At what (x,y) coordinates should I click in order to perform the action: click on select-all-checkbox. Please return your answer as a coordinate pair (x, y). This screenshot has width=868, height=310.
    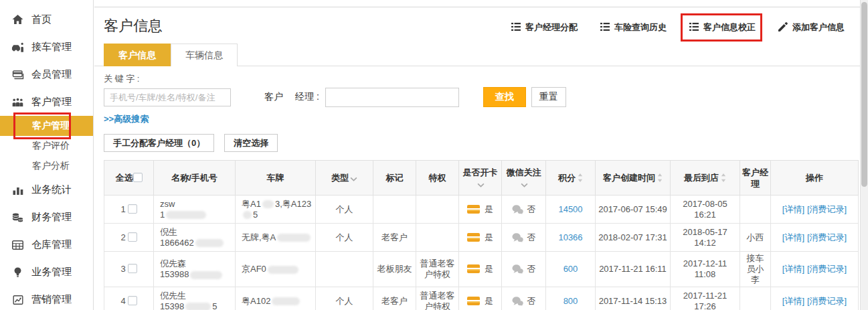
    Looking at the image, I should click on (138, 177).